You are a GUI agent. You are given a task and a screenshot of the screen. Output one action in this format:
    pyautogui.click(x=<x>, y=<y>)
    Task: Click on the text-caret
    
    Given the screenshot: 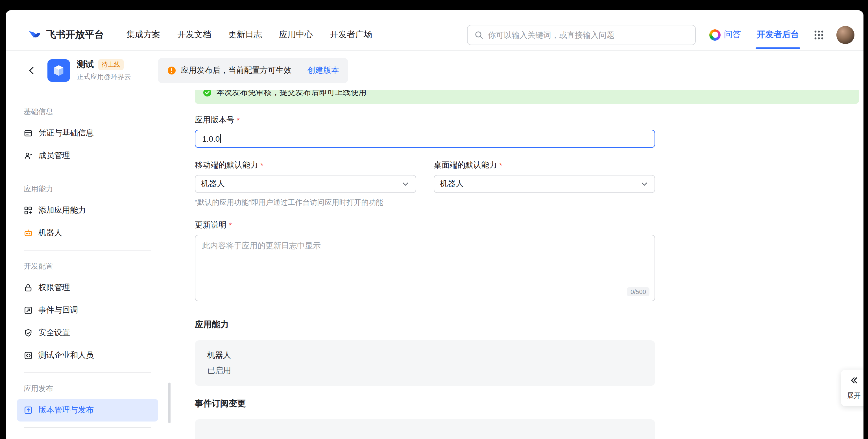 What is the action you would take?
    pyautogui.click(x=220, y=139)
    